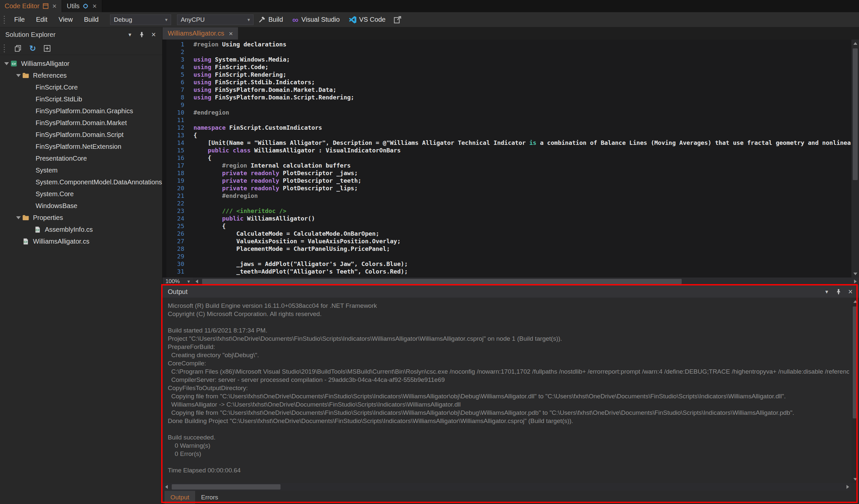 This screenshot has height=504, width=859. I want to click on code-line: private readonly PlotDescriptor _jaws;, so click(522, 173).